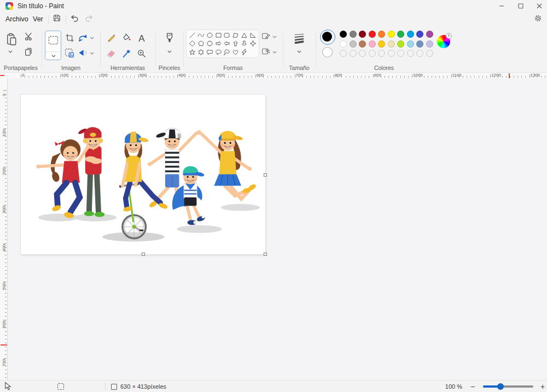 Image resolution: width=547 pixels, height=392 pixels. Describe the element at coordinates (362, 44) in the screenshot. I see `palette-swatch-b97a57` at that location.